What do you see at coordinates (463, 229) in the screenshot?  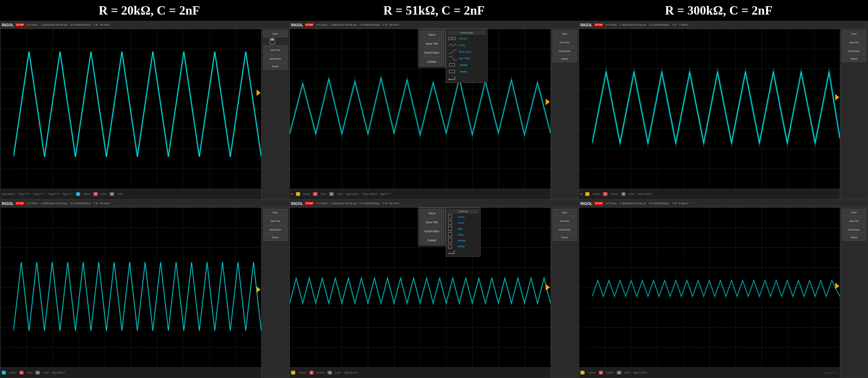 I see `meas-vpp: Vpp` at bounding box center [463, 229].